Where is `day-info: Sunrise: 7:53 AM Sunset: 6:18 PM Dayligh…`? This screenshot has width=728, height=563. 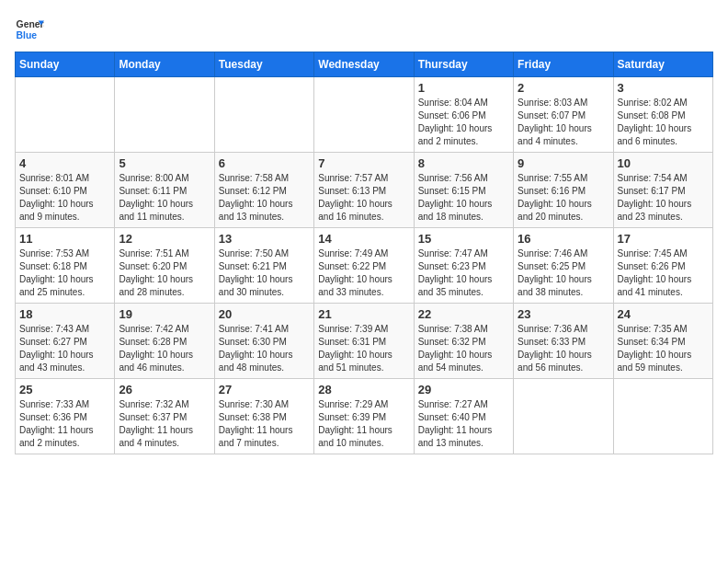
day-info: Sunrise: 7:53 AM Sunset: 6:18 PM Dayligh… is located at coordinates (64, 273).